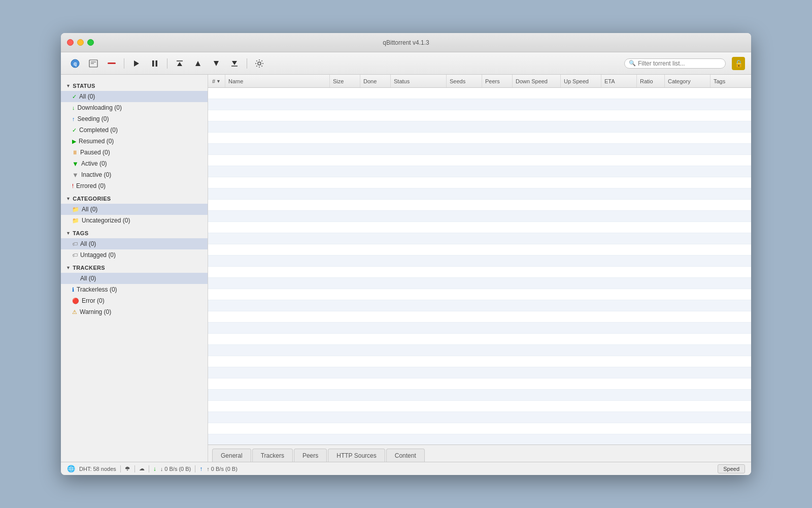  What do you see at coordinates (688, 81) in the screenshot?
I see `col-category: Category` at bounding box center [688, 81].